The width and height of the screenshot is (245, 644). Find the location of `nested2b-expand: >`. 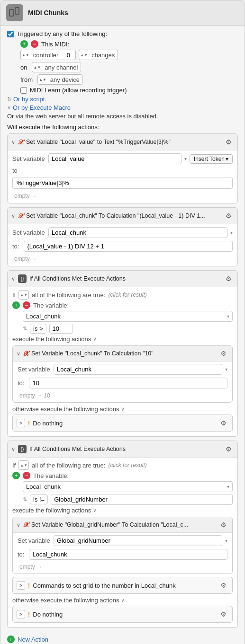

nested2b-expand: > is located at coordinates (21, 585).